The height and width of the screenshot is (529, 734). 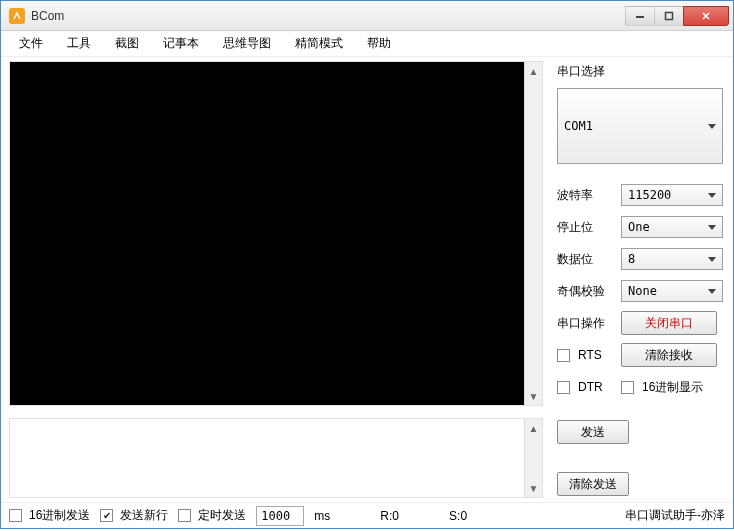 I want to click on baud-select: 115200, so click(x=672, y=195).